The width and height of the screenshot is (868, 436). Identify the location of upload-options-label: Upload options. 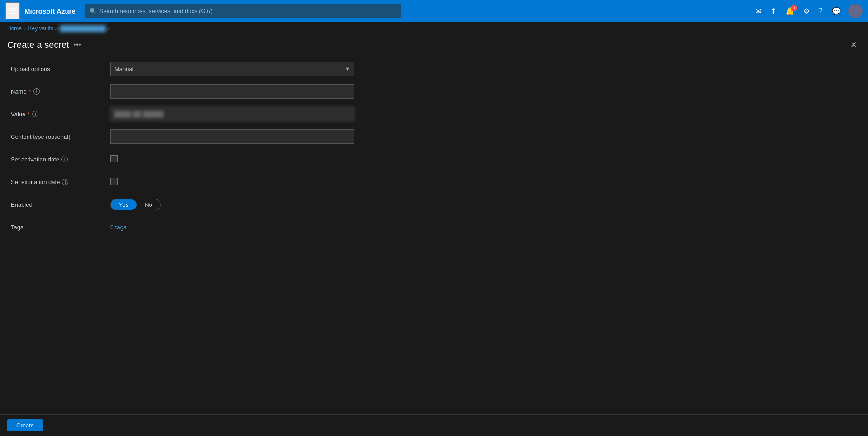
(61, 69).